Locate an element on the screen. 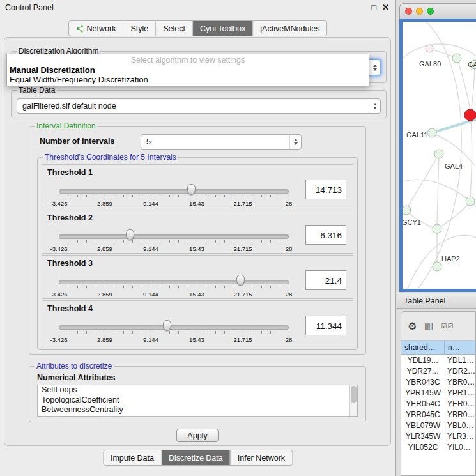 This screenshot has height=476, width=476. network-frame: GAL80GAGAL11GAL4GCY1HAP2 is located at coordinates (438, 155).